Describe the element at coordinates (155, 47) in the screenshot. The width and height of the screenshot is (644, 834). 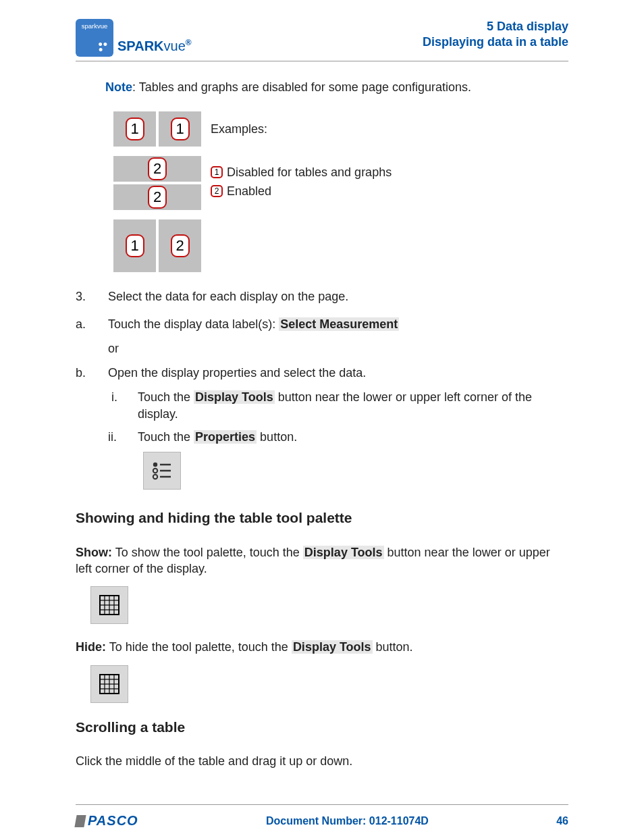
I see `brand-text: SPARKvue®` at that location.